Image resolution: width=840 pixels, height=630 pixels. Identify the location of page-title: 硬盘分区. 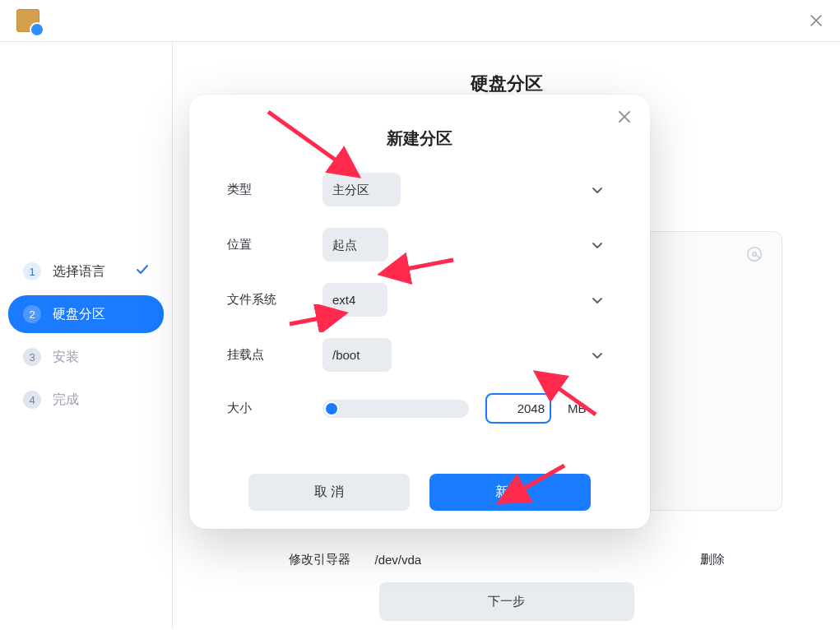
(507, 84).